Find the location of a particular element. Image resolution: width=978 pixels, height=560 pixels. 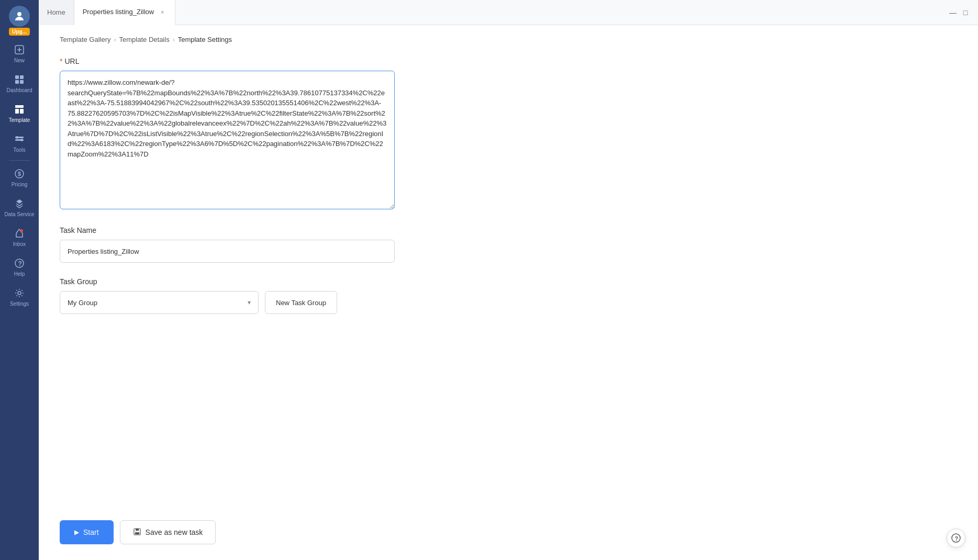

task-name-input is located at coordinates (227, 251).